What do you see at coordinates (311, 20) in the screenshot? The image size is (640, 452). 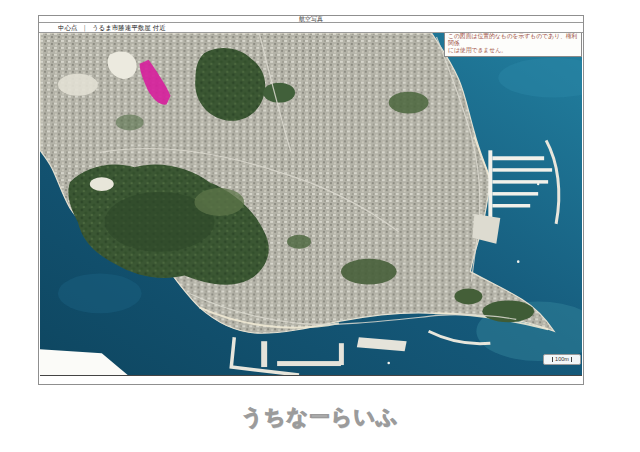 I see `map-title-bar: 航空写真` at bounding box center [311, 20].